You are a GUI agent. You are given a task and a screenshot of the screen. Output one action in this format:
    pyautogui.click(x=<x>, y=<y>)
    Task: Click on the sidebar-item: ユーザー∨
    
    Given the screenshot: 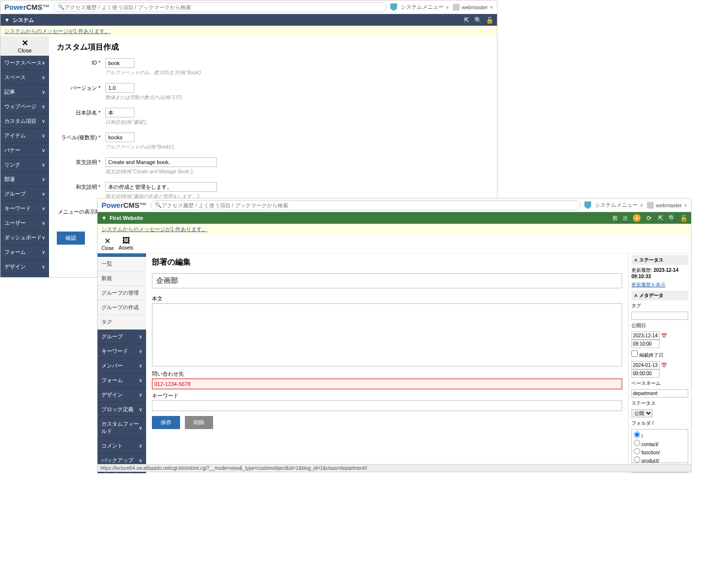 What is the action you would take?
    pyautogui.click(x=25, y=223)
    